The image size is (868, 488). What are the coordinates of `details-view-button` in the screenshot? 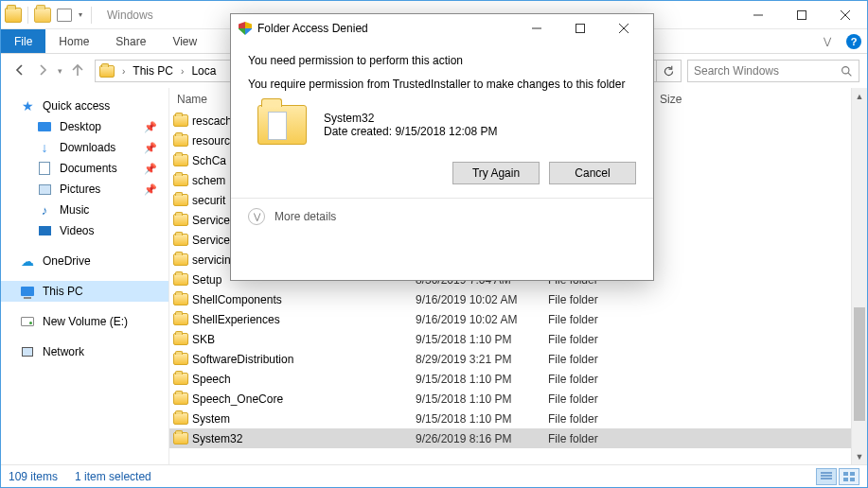 It's located at (826, 477).